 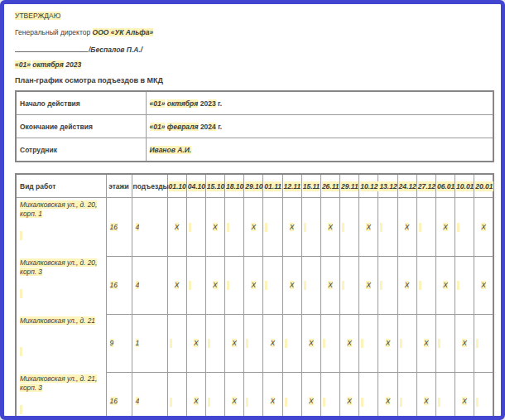 What do you see at coordinates (320, 103) in the screenshot?
I see `start-date-value: «01» октября 2023 г.` at bounding box center [320, 103].